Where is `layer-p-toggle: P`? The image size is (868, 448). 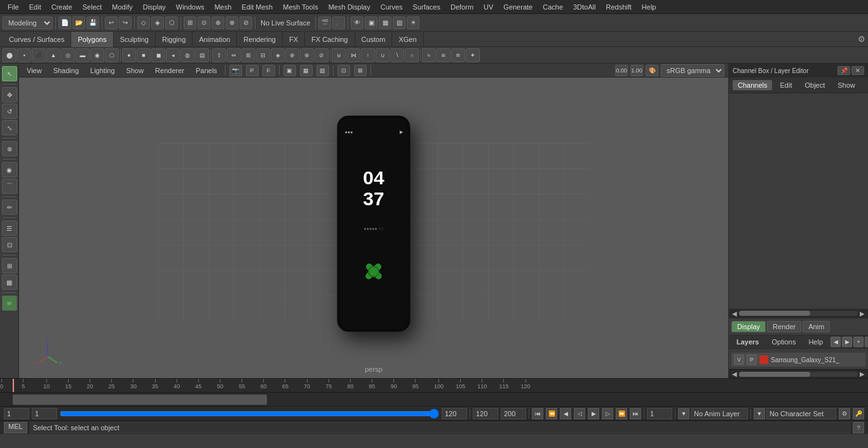 layer-p-toggle: P is located at coordinates (752, 360).